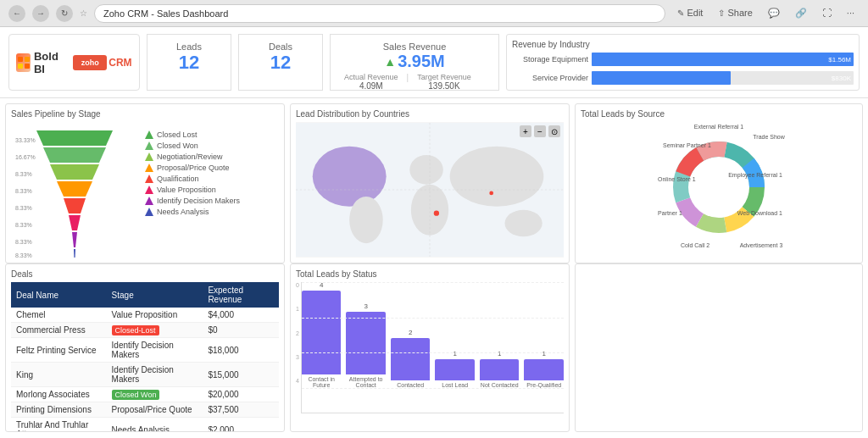  Describe the element at coordinates (430, 114) in the screenshot. I see `lead-dist-title: Lead Distribution by Countries` at that location.